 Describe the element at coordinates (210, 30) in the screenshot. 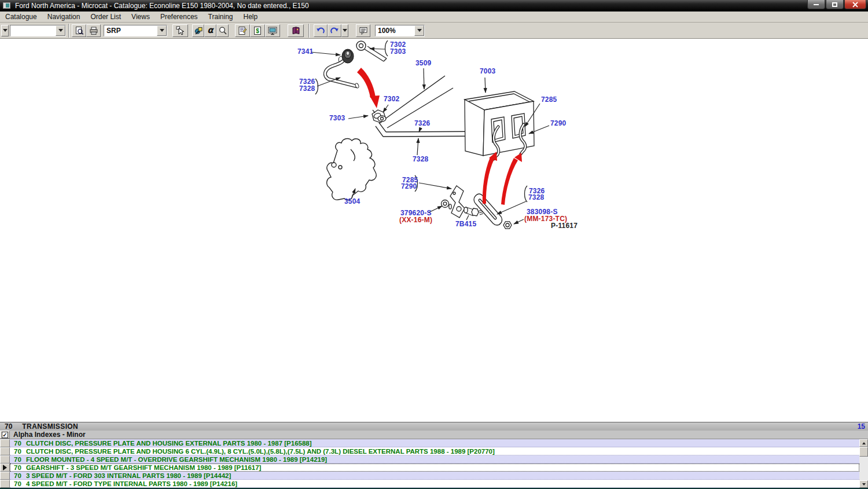

I see `alpha-icon: α` at that location.